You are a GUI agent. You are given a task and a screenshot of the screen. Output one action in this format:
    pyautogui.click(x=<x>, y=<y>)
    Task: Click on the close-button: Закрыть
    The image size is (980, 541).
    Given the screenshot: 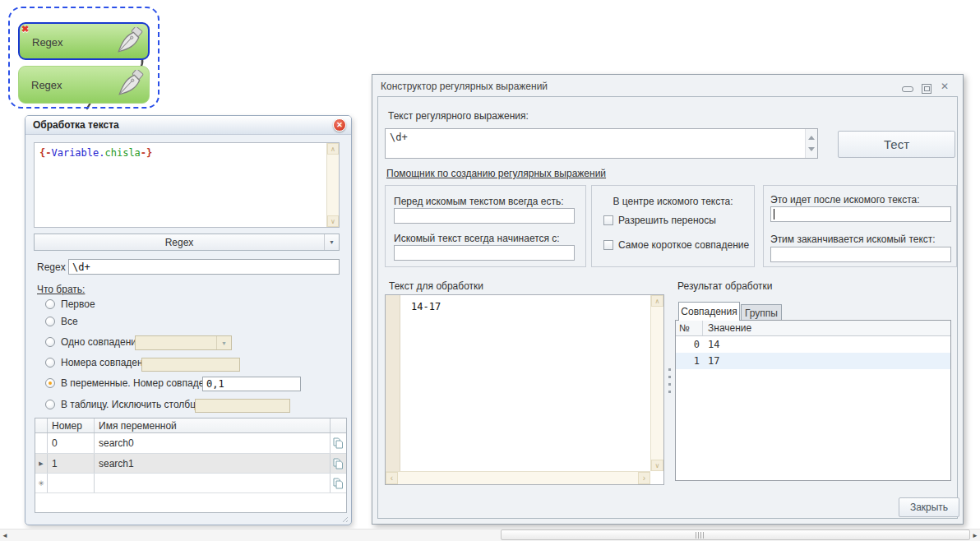 What is the action you would take?
    pyautogui.click(x=929, y=507)
    